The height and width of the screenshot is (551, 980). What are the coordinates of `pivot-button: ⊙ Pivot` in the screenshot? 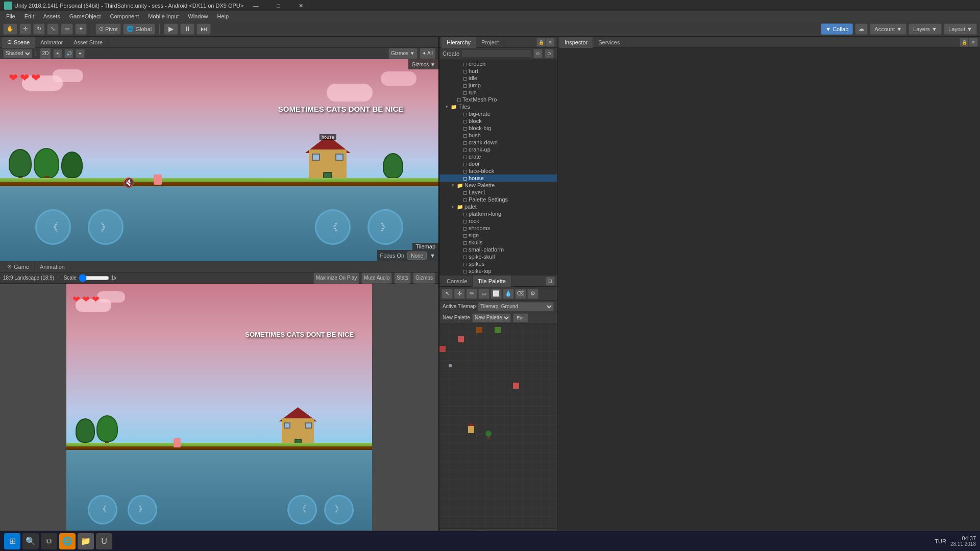 It's located at (108, 29).